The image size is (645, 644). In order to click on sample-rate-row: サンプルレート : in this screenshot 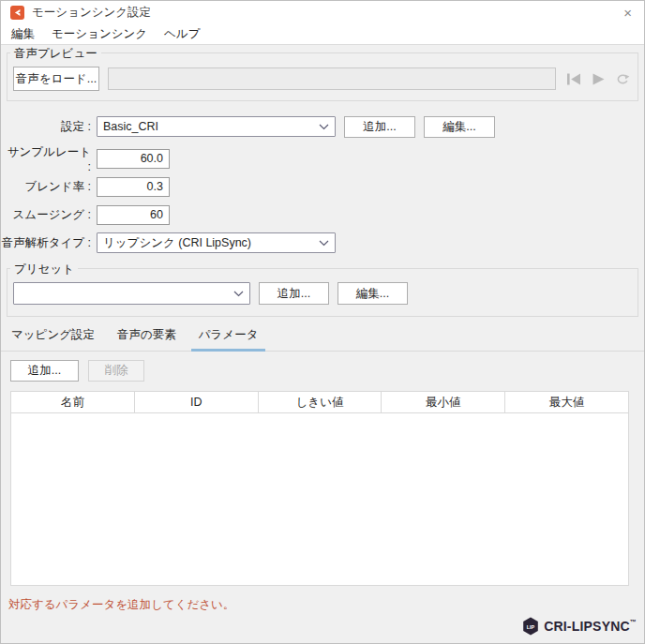, I will do `click(322, 158)`.